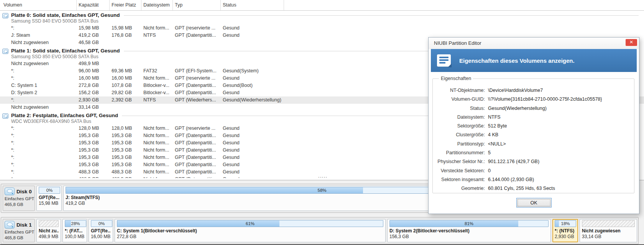  What do you see at coordinates (534, 100) in the screenshot?
I see `property-row: Volumen-GUID:\\?\Volume{3161cb84-2710-00…` at bounding box center [534, 100].